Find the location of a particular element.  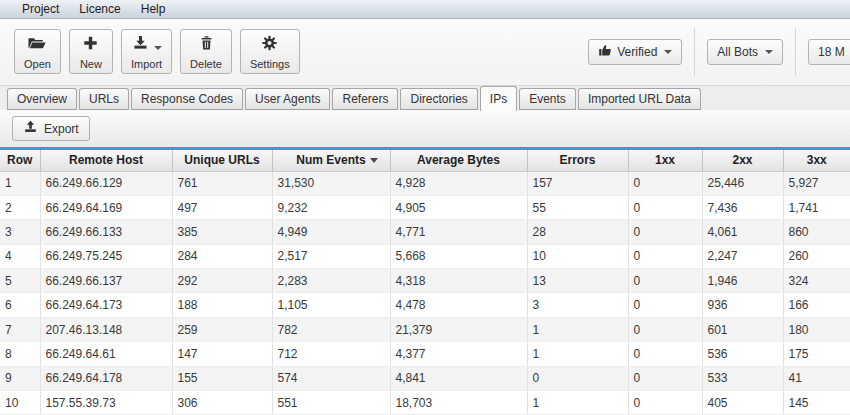

column-header-unique-urls: Unique URLs is located at coordinates (222, 160).